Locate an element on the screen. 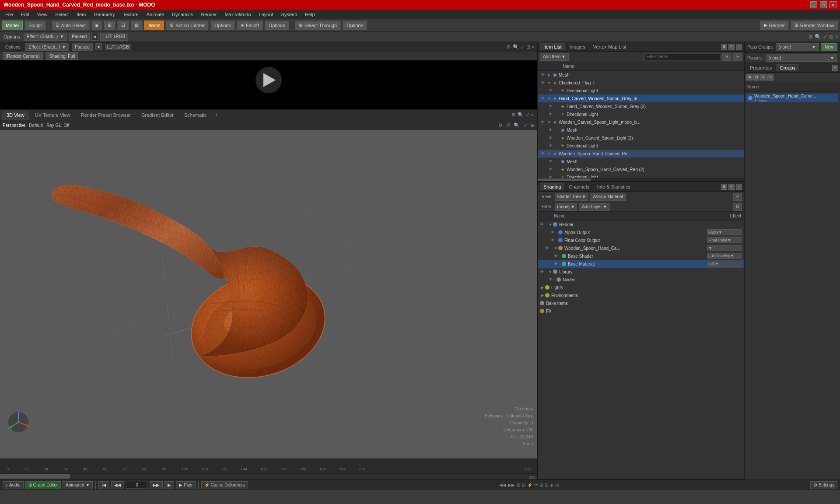 The image size is (840, 504). render-window-button: ⊞ Render Window is located at coordinates (815, 25).